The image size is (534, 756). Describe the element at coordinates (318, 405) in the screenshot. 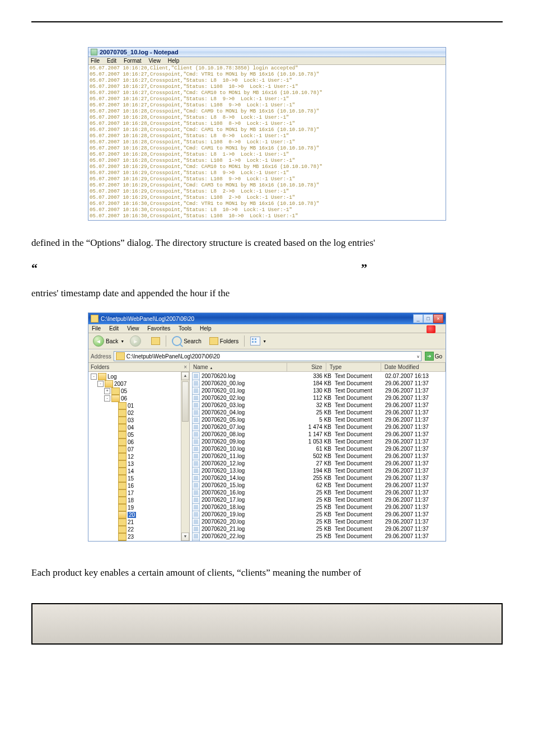

I see `file-row: 20070620_03.log32 KBText Document29.06.2…` at that location.